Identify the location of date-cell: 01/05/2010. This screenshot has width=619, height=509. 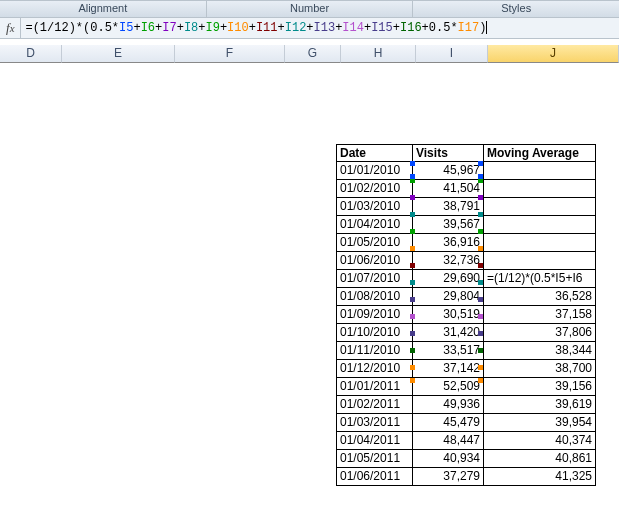
(374, 243).